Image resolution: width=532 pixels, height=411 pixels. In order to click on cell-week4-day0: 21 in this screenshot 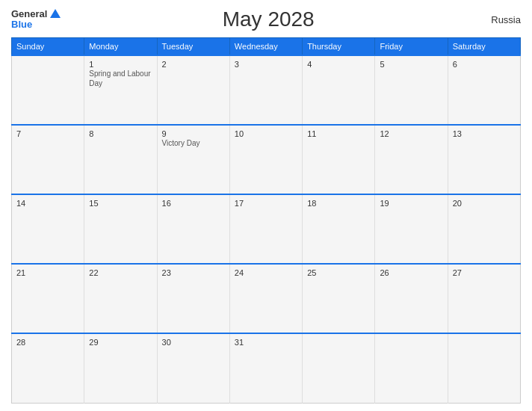, I will do `click(48, 299)`.